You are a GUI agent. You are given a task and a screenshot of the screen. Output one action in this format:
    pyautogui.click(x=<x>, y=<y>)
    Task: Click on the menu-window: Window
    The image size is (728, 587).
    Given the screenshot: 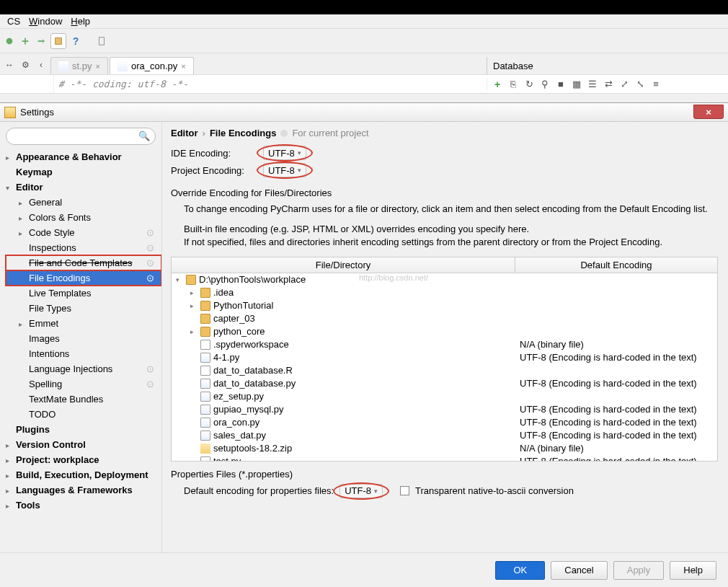 What is the action you would take?
    pyautogui.click(x=45, y=22)
    